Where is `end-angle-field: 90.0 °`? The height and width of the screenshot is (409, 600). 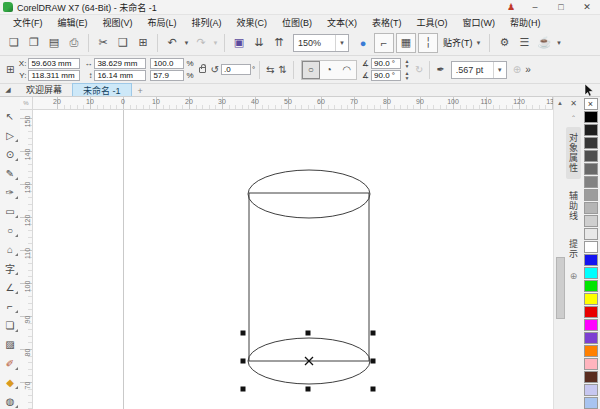 end-angle-field: 90.0 ° is located at coordinates (386, 76).